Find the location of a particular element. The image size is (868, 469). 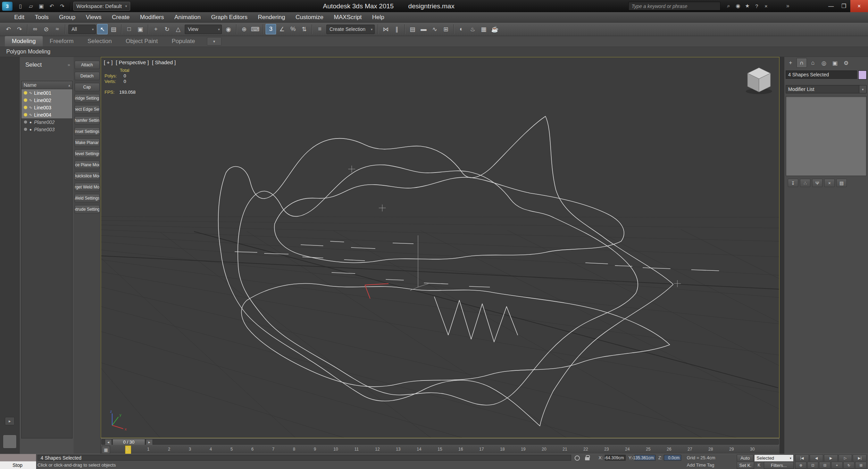

isolate-selection-icon is located at coordinates (577, 458).